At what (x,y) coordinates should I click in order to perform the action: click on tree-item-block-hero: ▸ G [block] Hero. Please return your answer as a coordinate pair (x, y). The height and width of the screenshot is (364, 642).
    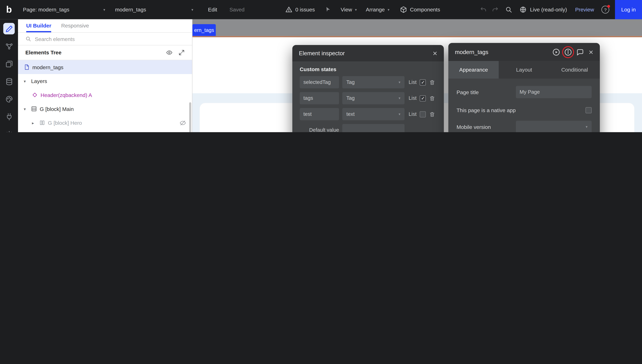
    Looking at the image, I should click on (105, 123).